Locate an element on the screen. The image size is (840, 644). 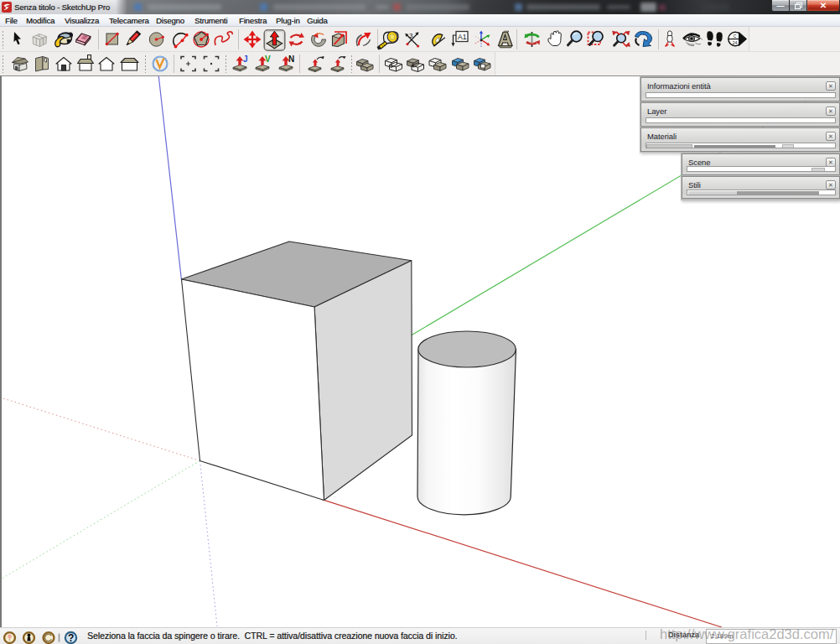
svg-text: N is located at coordinates (292, 59).